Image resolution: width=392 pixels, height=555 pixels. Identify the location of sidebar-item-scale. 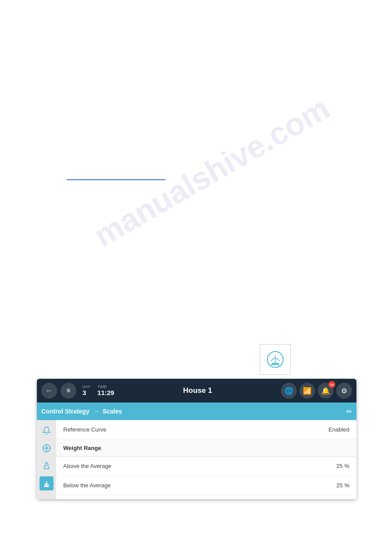
(47, 483).